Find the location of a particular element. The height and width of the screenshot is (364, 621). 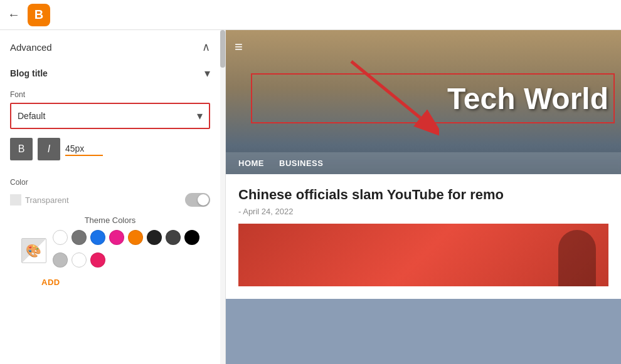

color-swatch-darkgray is located at coordinates (173, 237).